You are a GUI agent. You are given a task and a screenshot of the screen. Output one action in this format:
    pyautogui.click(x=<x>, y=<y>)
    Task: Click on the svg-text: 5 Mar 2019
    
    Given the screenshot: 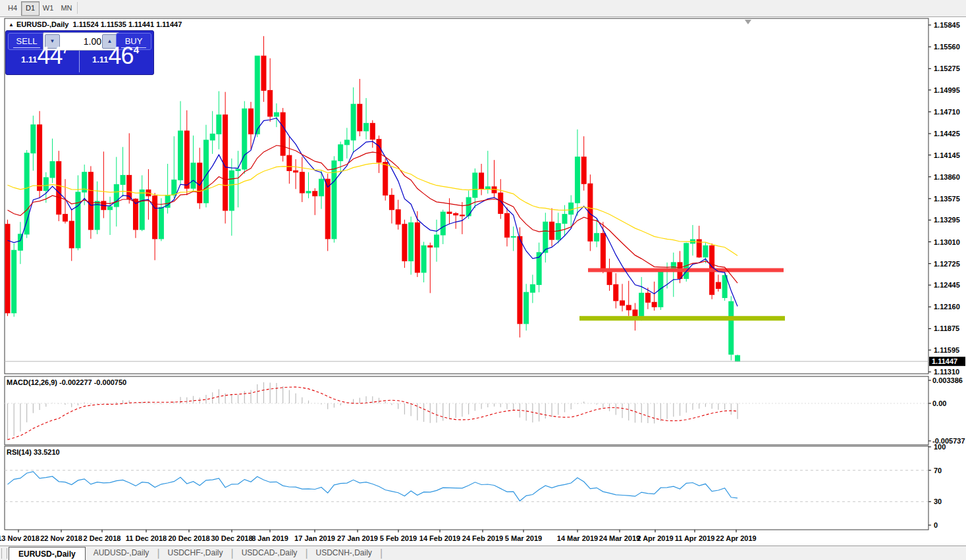 What is the action you would take?
    pyautogui.click(x=523, y=538)
    